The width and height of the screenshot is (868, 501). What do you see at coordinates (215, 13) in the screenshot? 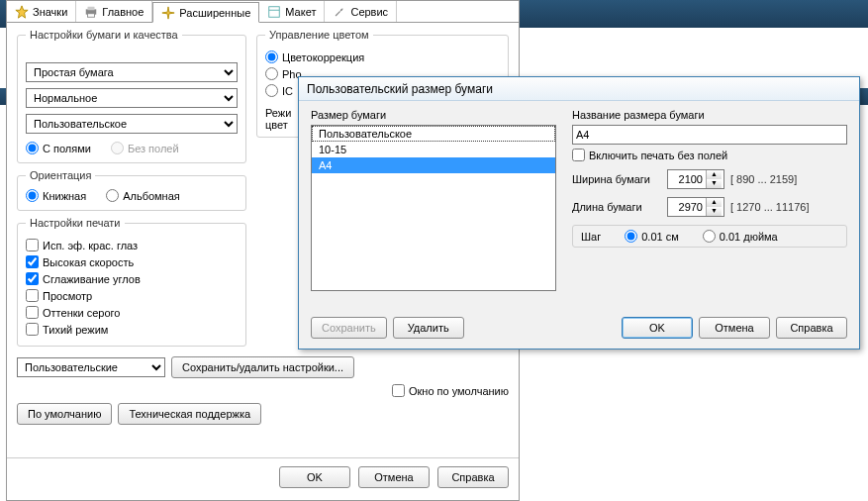
I see `tab-label: Расширенные` at bounding box center [215, 13].